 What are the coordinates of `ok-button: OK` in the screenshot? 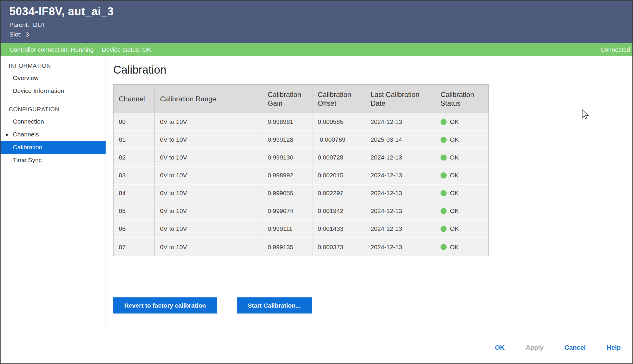 It's located at (500, 348).